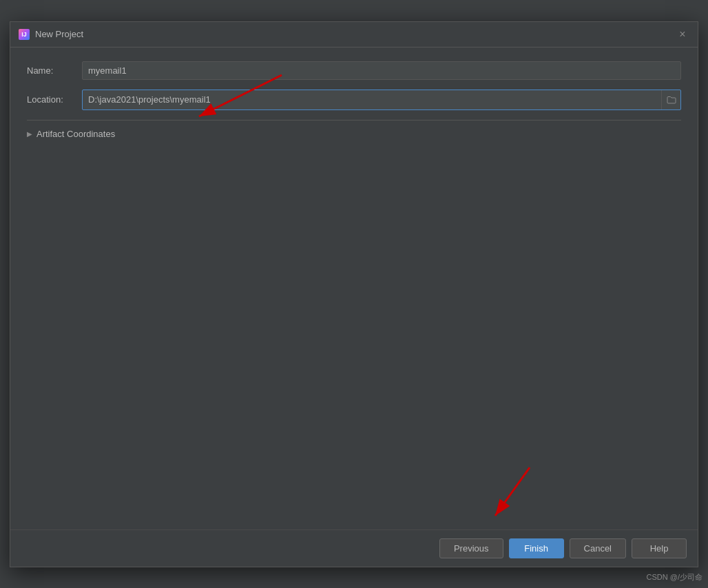  What do you see at coordinates (354, 70) in the screenshot?
I see `name-row: Name:` at bounding box center [354, 70].